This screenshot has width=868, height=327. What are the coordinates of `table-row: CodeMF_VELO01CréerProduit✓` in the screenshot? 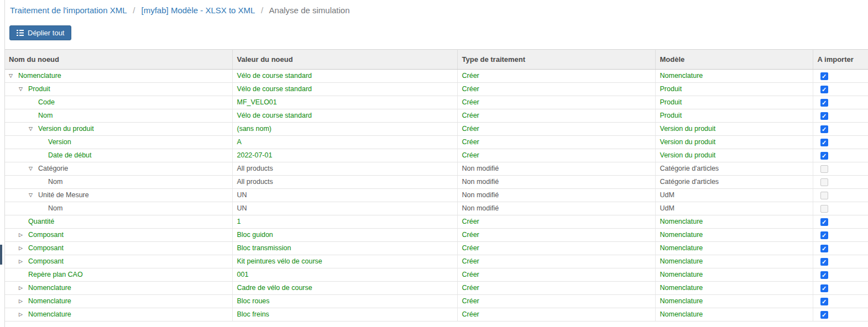 It's located at (436, 103).